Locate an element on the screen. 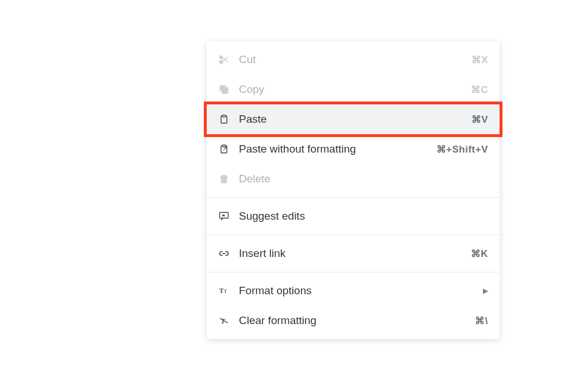 This screenshot has width=588, height=390. menu-item-paste: Paste ⌘V is located at coordinates (353, 119).